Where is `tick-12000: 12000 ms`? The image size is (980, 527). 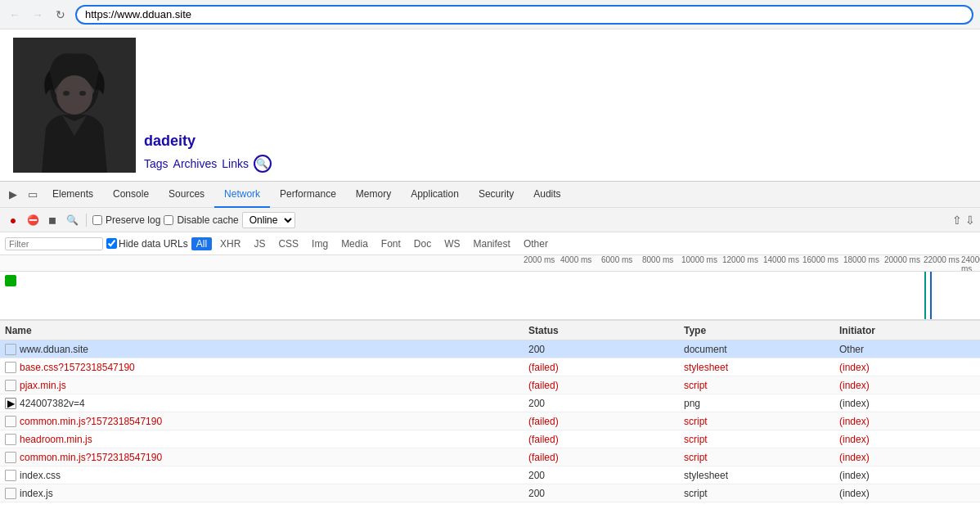
tick-12000: 12000 ms is located at coordinates (740, 260).